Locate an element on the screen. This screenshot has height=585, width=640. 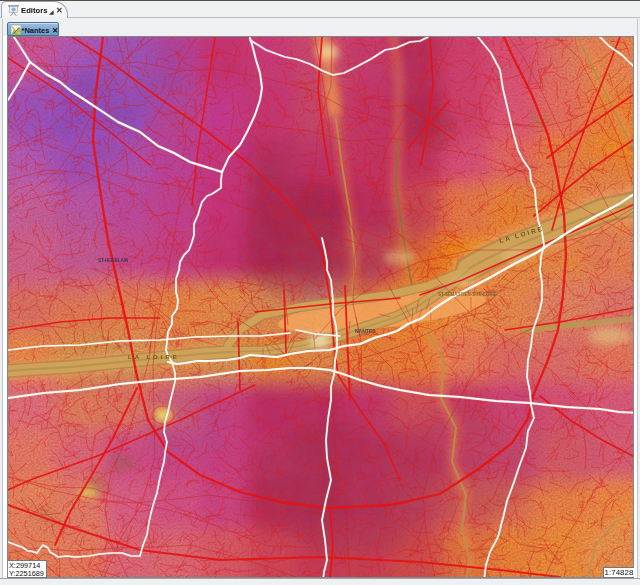
svg-text: NANTES is located at coordinates (366, 331).